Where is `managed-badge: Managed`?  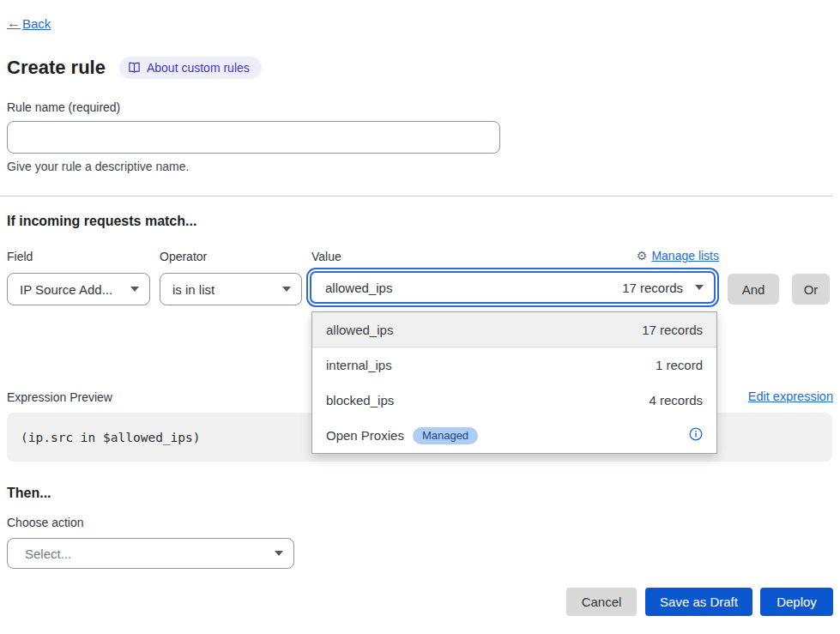 managed-badge: Managed is located at coordinates (445, 436).